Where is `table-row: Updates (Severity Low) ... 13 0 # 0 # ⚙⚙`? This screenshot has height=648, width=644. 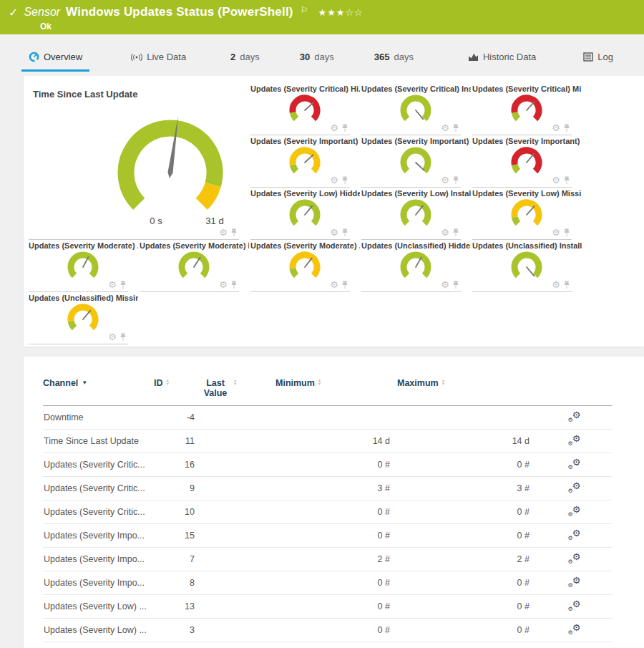 table-row: Updates (Severity Low) ... 13 0 # 0 # ⚙⚙ is located at coordinates (328, 607).